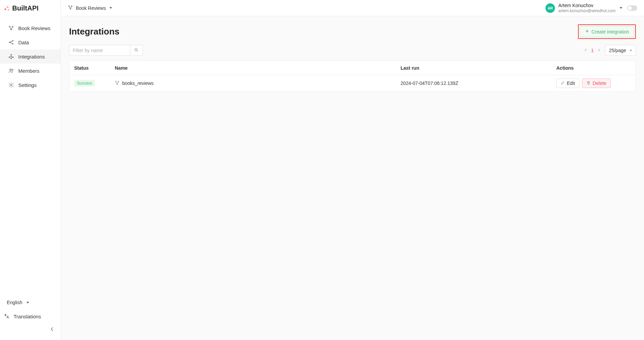  What do you see at coordinates (607, 32) in the screenshot?
I see `create-button-highlight: Create integration` at bounding box center [607, 32].